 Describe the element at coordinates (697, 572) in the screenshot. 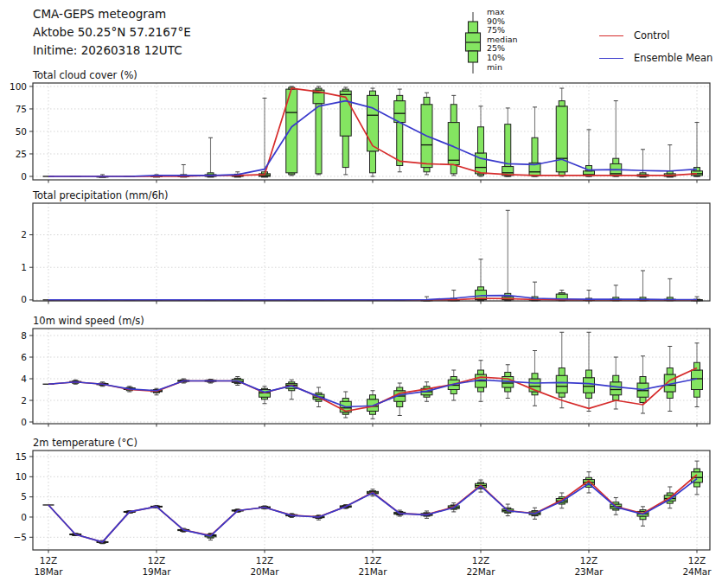

I see `svg-text: 24Mar` at that location.